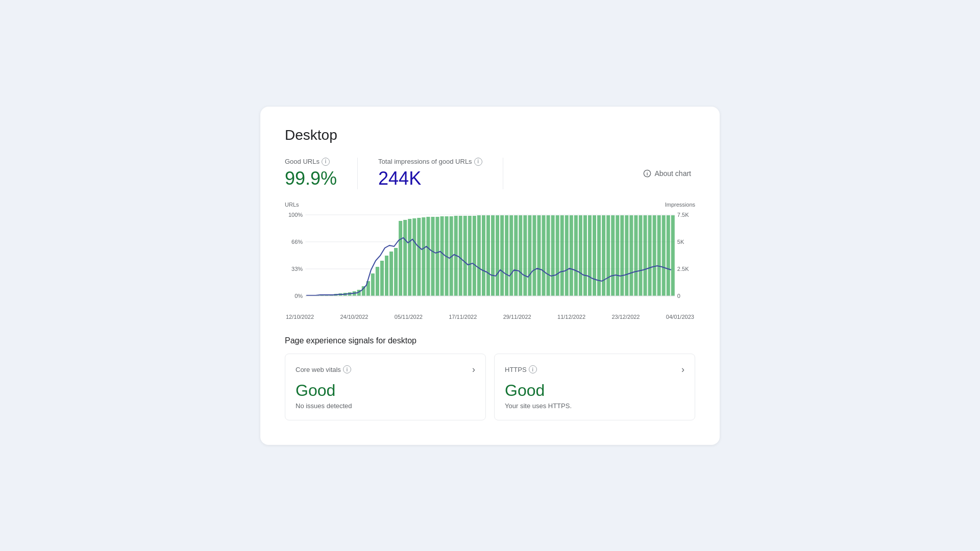  Describe the element at coordinates (683, 215) in the screenshot. I see `svg-text: 7.5K` at that location.